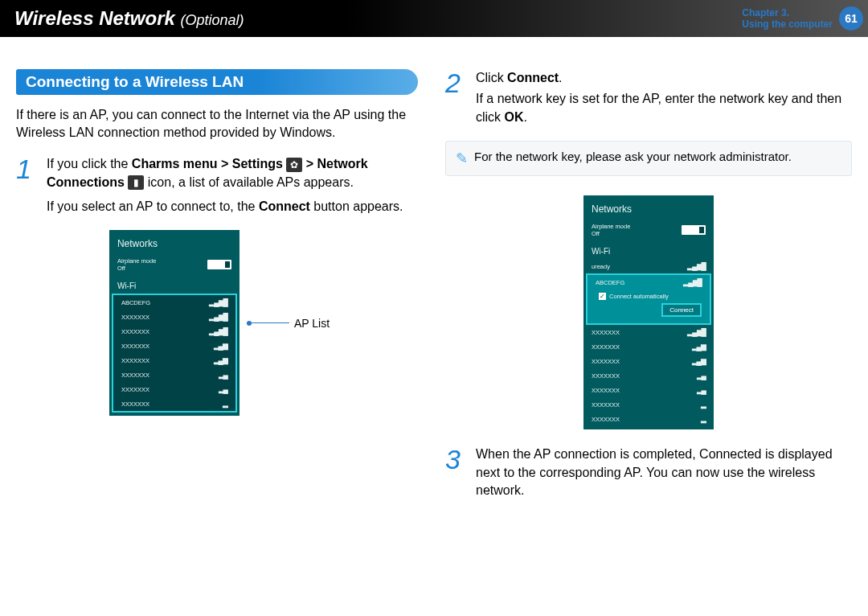  I want to click on header-right: Chapter 3. Using the computer 61, so click(805, 18).